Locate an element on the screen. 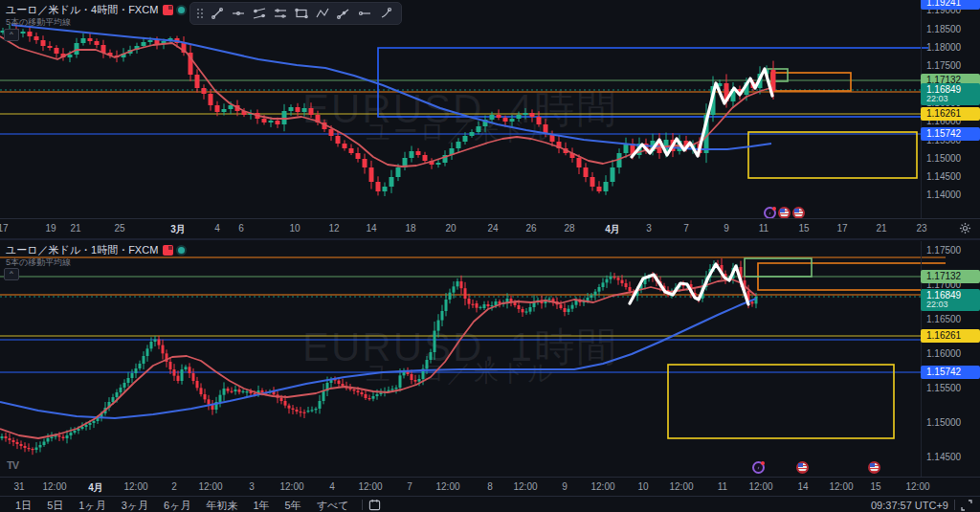 Image resolution: width=980 pixels, height=512 pixels. parallel-channel-tool-icon is located at coordinates (259, 13).